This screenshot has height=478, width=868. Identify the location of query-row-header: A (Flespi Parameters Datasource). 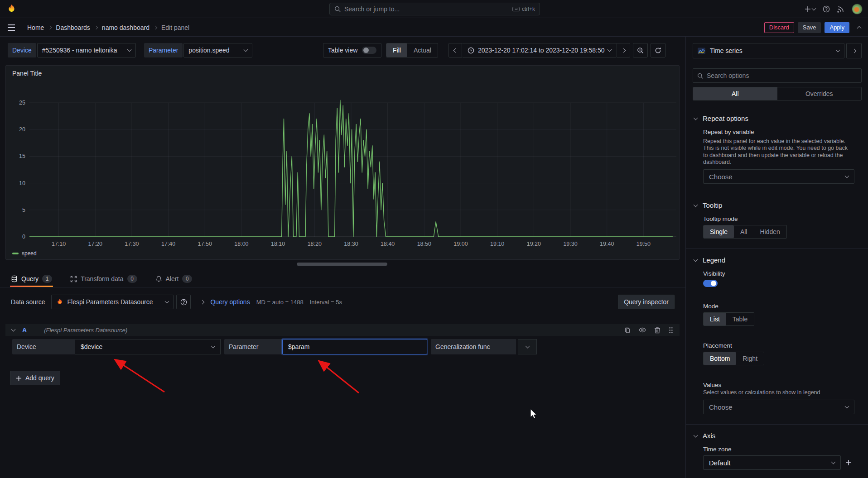
(342, 330).